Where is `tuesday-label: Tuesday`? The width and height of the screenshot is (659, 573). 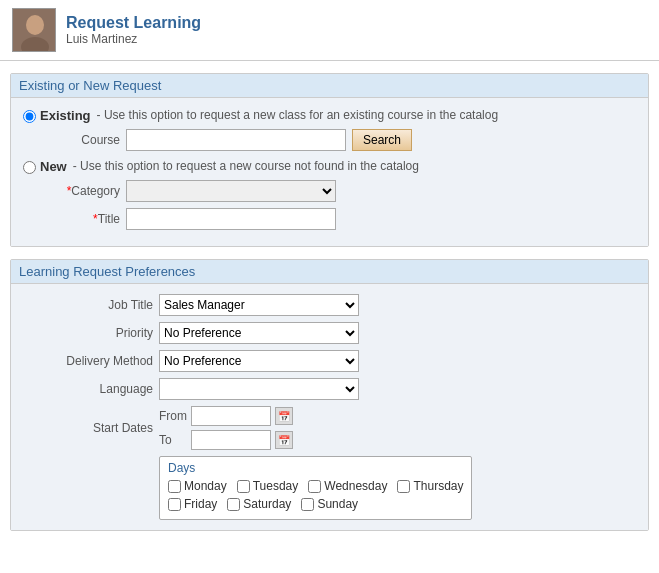 tuesday-label: Tuesday is located at coordinates (276, 486).